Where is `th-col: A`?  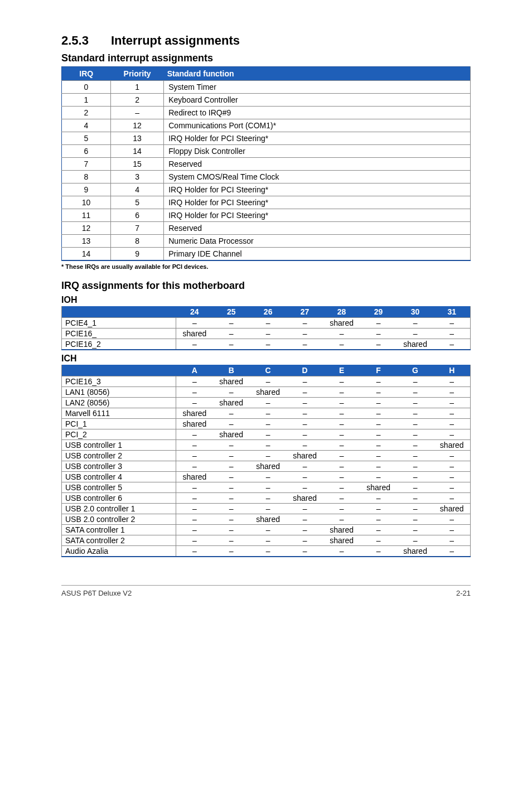
th-col: A is located at coordinates (195, 370).